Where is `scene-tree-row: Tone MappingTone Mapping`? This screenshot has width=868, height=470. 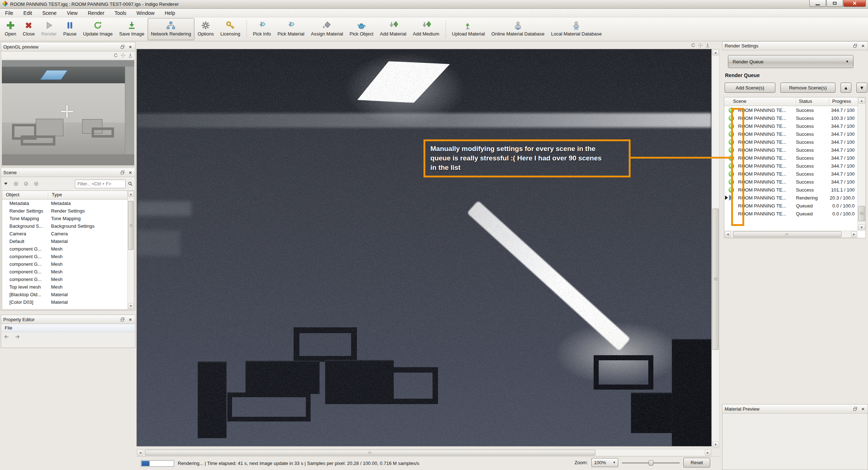
scene-tree-row: Tone MappingTone Mapping is located at coordinates (65, 219).